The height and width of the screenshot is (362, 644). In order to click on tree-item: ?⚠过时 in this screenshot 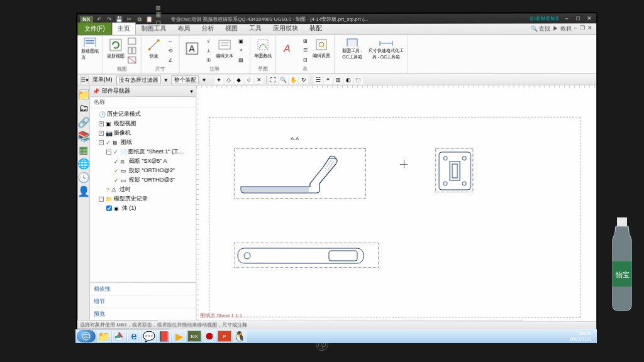, I will do `click(150, 190)`.